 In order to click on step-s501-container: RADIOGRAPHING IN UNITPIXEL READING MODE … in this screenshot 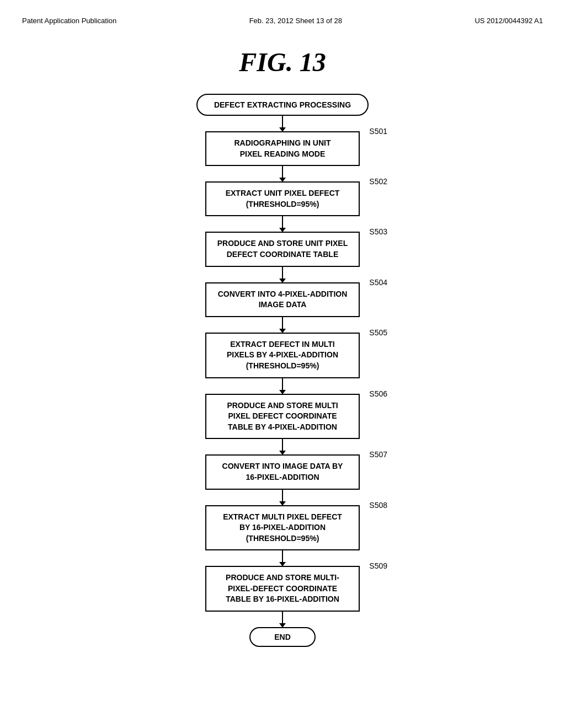, I will do `click(282, 149)`.